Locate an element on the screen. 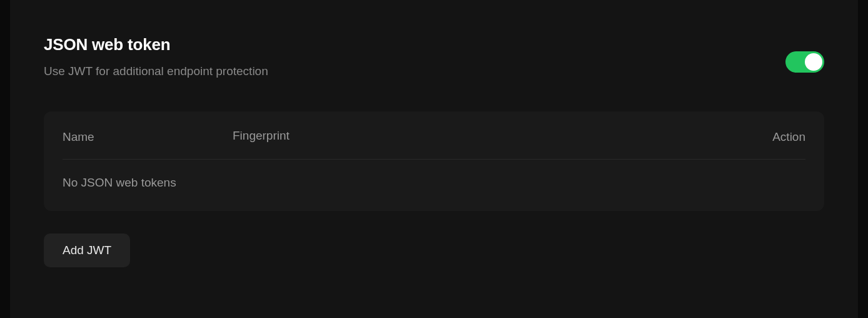  jwt-table-header: Name Fingerprint Action is located at coordinates (434, 135).